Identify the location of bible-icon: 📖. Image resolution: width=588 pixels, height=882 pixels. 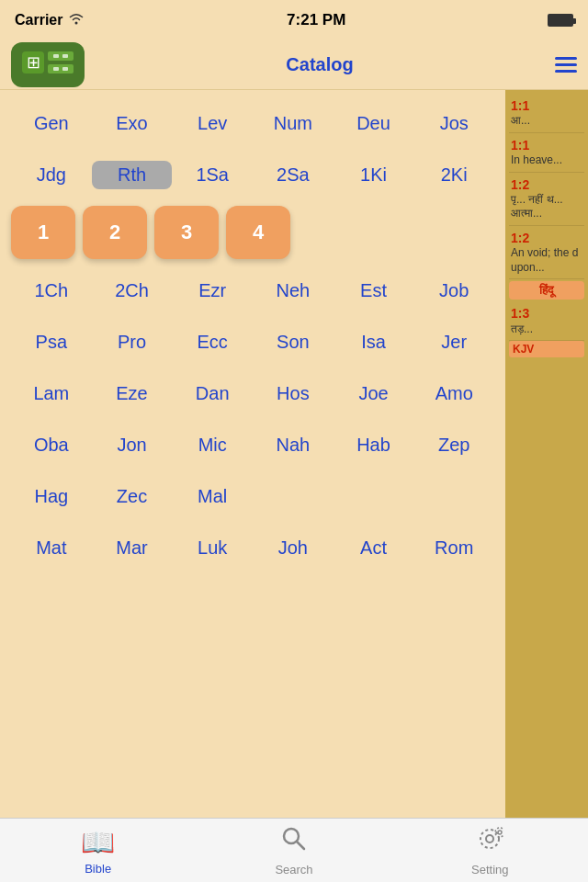
(97, 842).